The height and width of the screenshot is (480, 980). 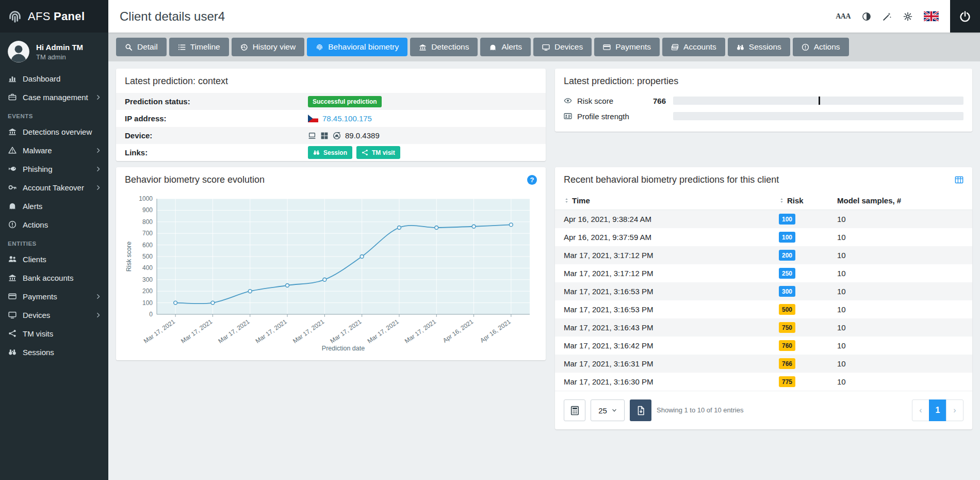 What do you see at coordinates (787, 382) in the screenshot?
I see `risk-badge: 775` at bounding box center [787, 382].